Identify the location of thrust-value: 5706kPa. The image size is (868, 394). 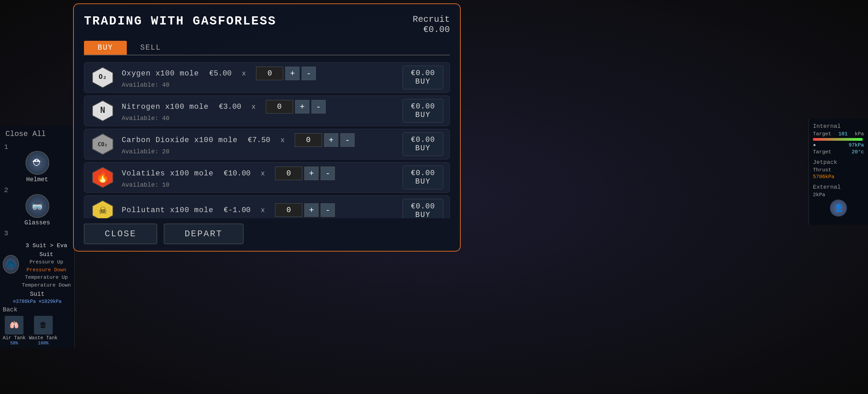
(823, 177).